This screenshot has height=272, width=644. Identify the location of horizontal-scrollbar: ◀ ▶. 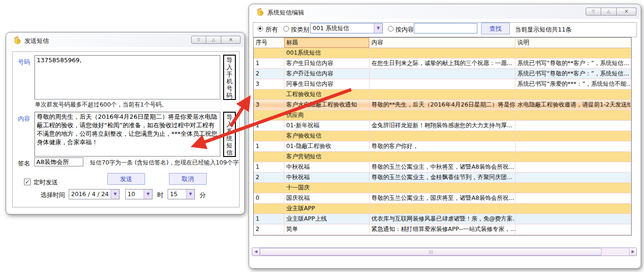
(444, 252).